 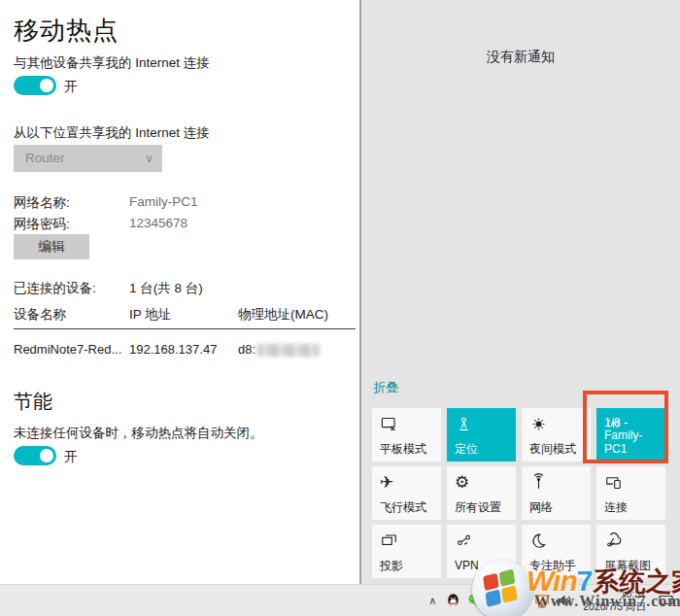 What do you see at coordinates (556, 494) in the screenshot?
I see `quick-action-network: 网络` at bounding box center [556, 494].